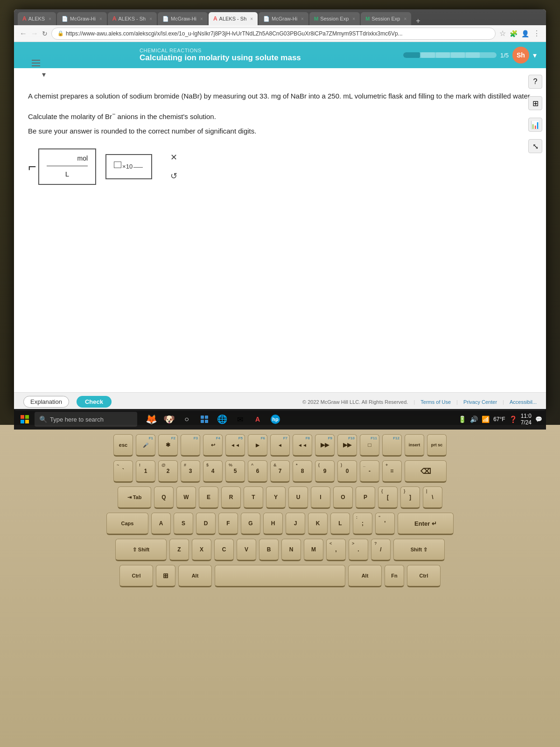 Image resolution: width=560 pixels, height=747 pixels. Describe the element at coordinates (535, 55) in the screenshot. I see `dropdown-icon: ▾` at that location.